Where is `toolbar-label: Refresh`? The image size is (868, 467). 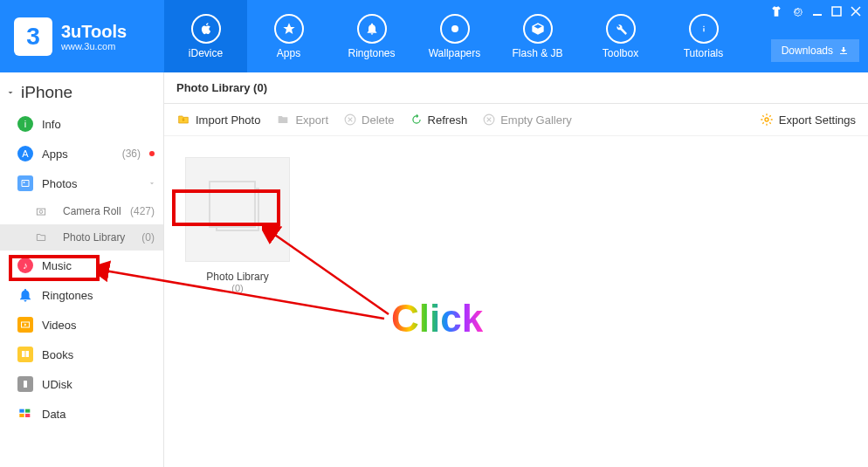 toolbar-label: Refresh is located at coordinates (448, 120).